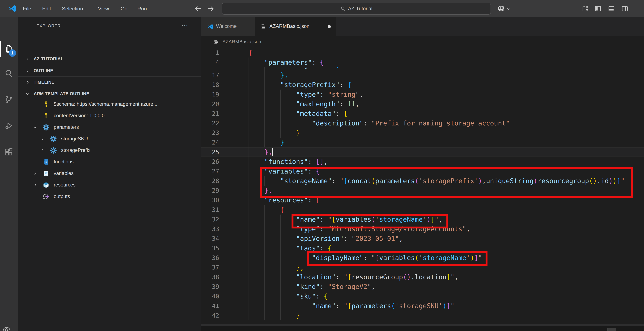  Describe the element at coordinates (422, 53) in the screenshot. I see `code-line-1: 1{` at that location.